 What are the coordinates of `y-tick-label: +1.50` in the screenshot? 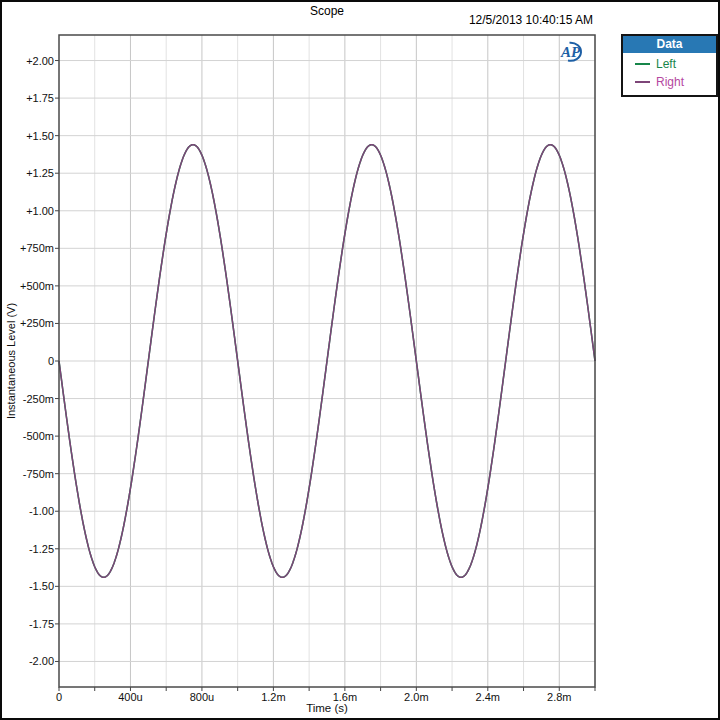 It's located at (29, 136).